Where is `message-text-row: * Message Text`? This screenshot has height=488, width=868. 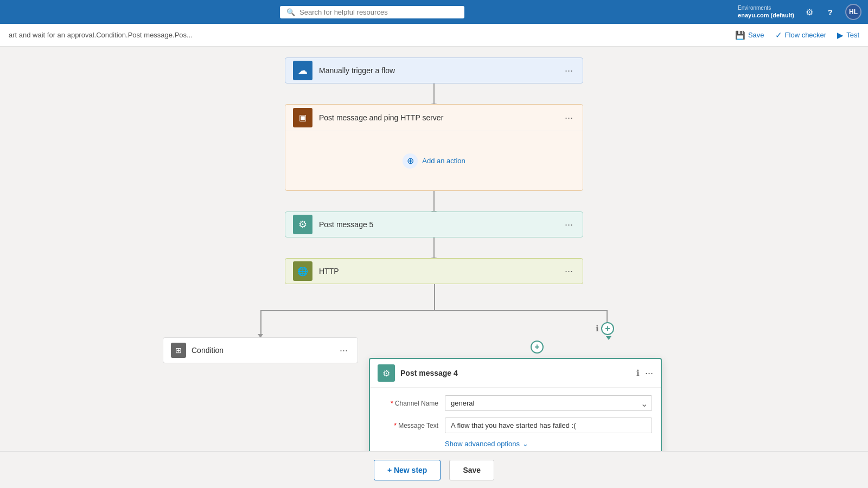 message-text-row: * Message Text is located at coordinates (515, 425).